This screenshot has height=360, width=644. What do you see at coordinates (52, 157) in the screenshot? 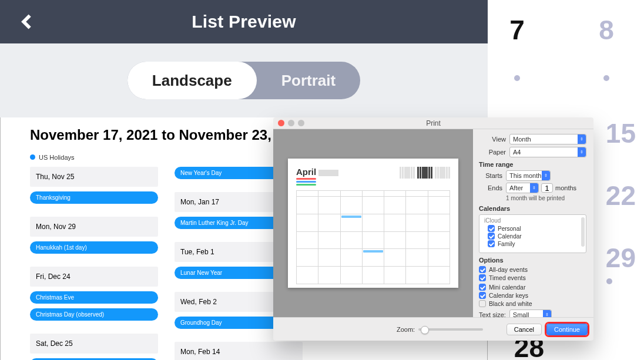
I see `calendar-tag: US Holidays` at bounding box center [52, 157].